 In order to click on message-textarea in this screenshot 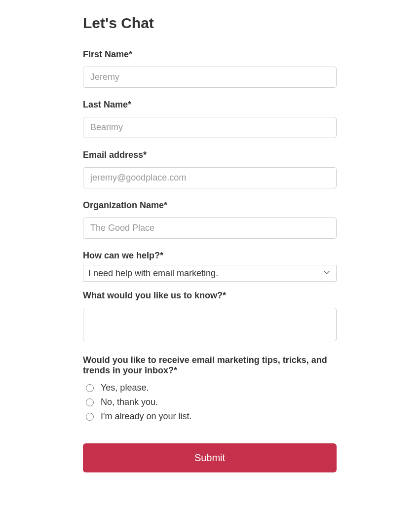, I will do `click(210, 325)`.